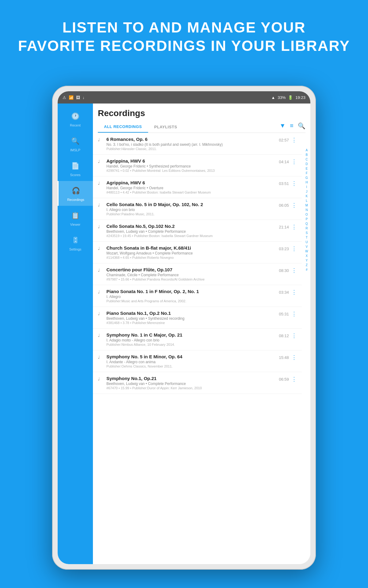 This screenshot has width=368, height=588. Describe the element at coordinates (197, 144) in the screenshot. I see `recording-item: ♩ 6 Romances, Op. 6 No. 3. I bol'no, i s…` at that location.